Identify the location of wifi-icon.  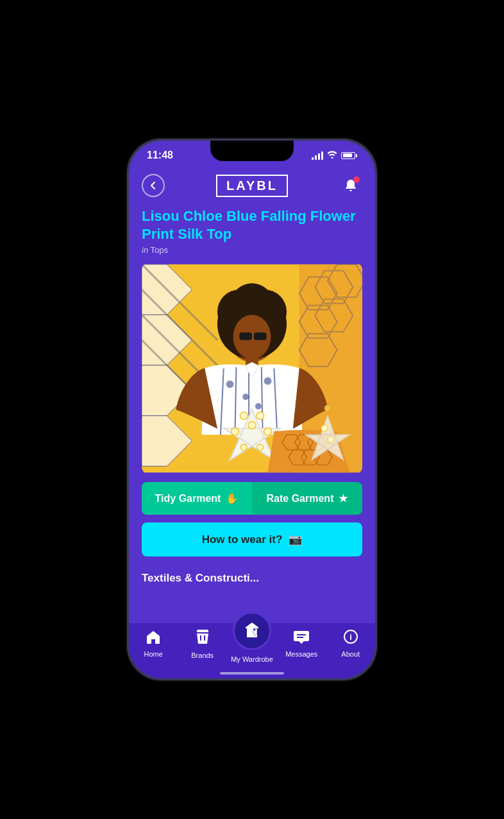
(332, 155).